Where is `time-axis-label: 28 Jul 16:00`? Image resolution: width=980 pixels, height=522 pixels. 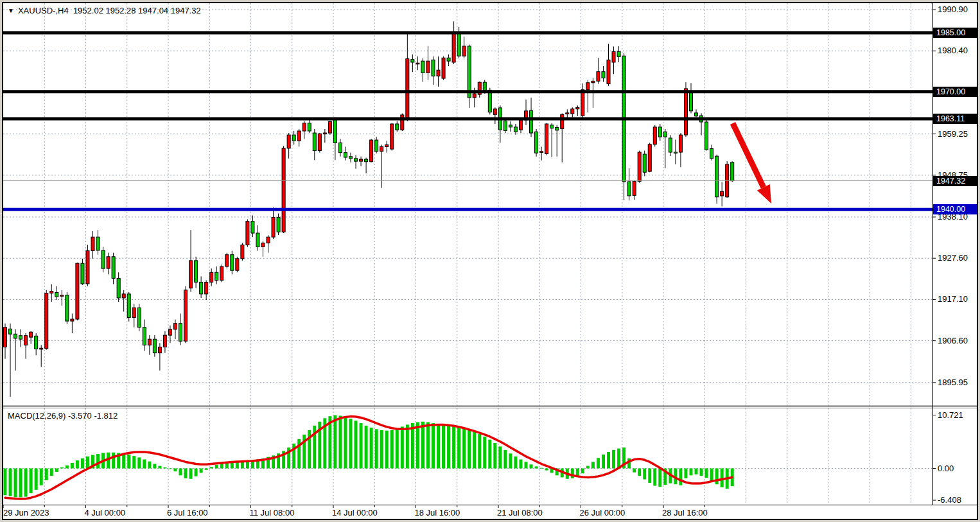
time-axis-label: 28 Jul 16:00 is located at coordinates (685, 512).